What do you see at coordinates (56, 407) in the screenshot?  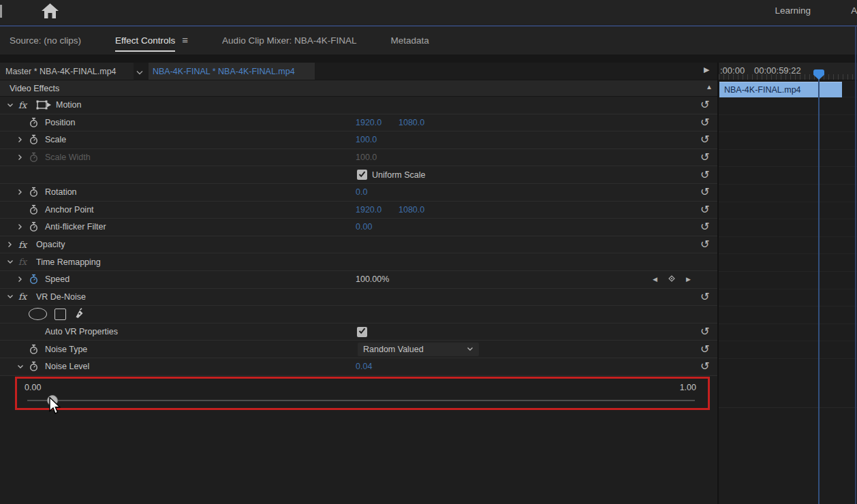 I see `mouse-cursor-icon` at bounding box center [56, 407].